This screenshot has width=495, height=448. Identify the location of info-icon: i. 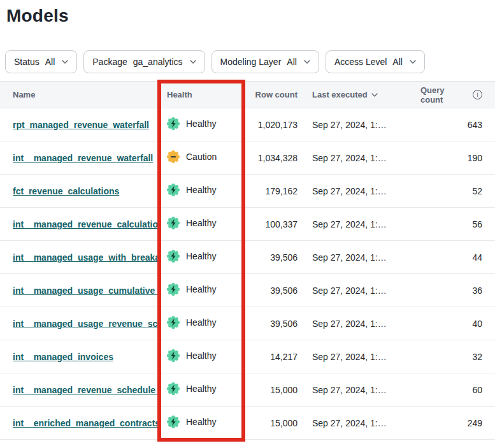
(478, 94).